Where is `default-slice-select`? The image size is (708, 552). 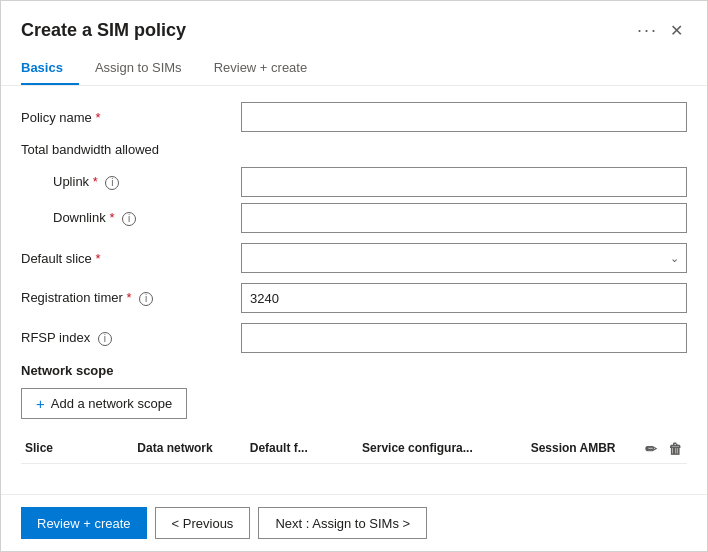 default-slice-select is located at coordinates (464, 258).